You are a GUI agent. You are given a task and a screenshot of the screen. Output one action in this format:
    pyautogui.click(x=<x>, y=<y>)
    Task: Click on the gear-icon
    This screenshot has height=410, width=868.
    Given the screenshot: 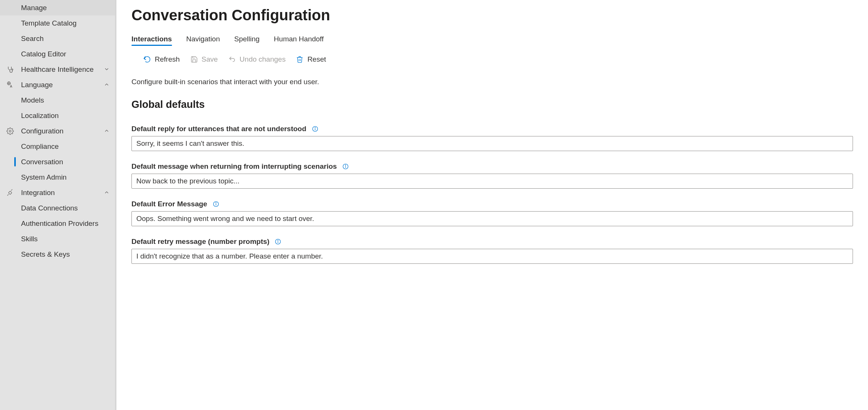 What is the action you would take?
    pyautogui.click(x=10, y=131)
    